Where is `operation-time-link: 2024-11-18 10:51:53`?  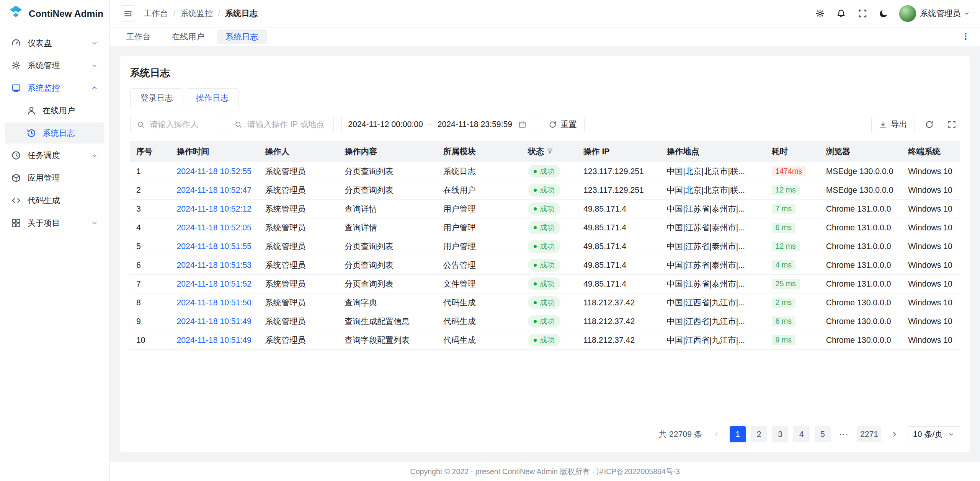 operation-time-link: 2024-11-18 10:51:53 is located at coordinates (214, 265).